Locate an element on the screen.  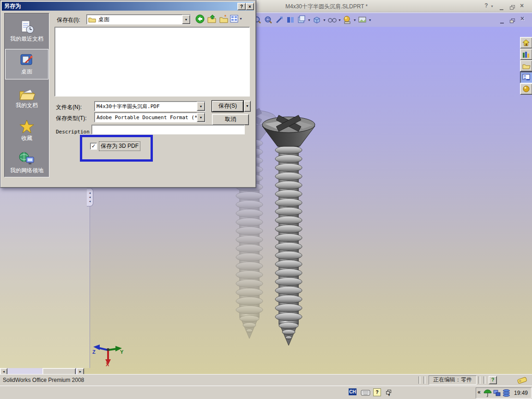
recent-documents-icon is located at coordinates (27, 27).